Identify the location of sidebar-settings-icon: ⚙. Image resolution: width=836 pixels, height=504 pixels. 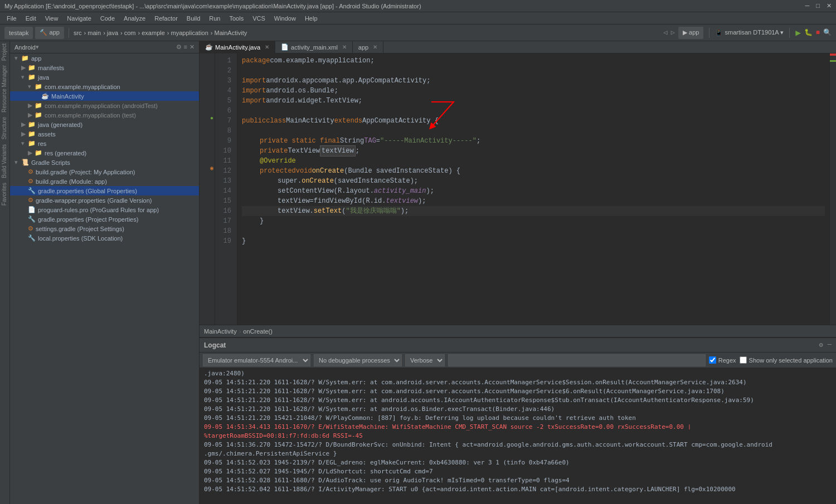
(179, 47).